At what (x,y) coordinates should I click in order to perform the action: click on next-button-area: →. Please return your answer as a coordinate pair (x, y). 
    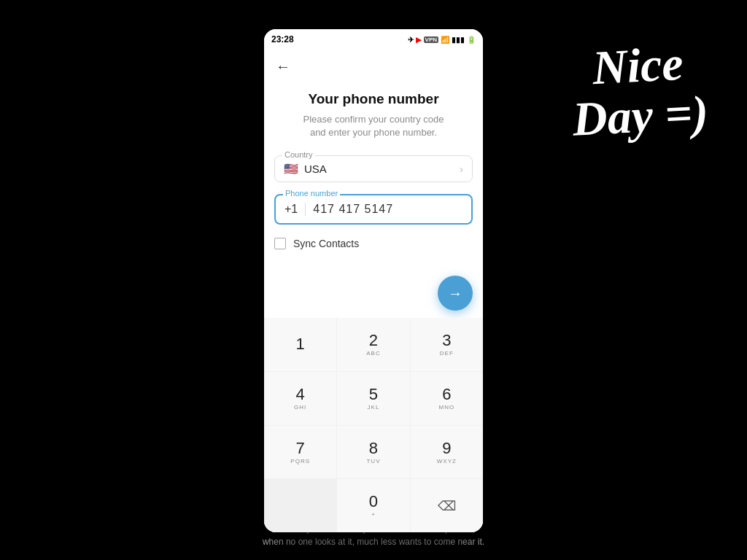
    Looking at the image, I should click on (374, 293).